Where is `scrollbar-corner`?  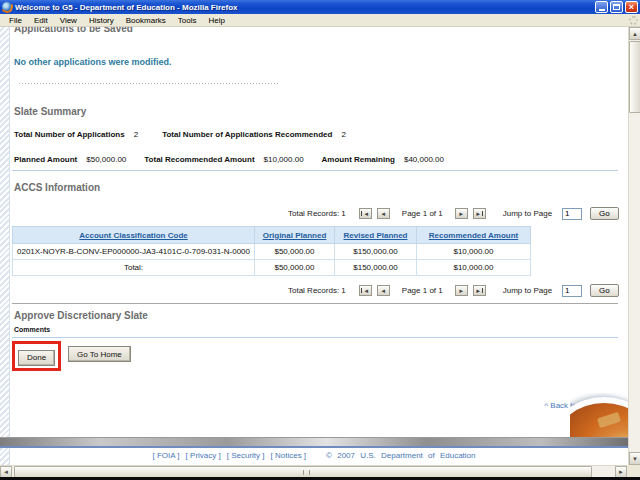 scrollbar-corner is located at coordinates (634, 471).